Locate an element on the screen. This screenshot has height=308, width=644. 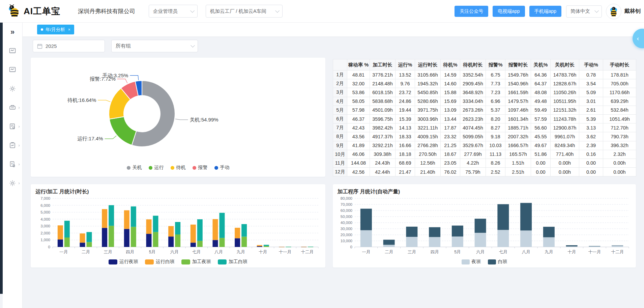
tv-app-button: 电视端app is located at coordinates (508, 11).